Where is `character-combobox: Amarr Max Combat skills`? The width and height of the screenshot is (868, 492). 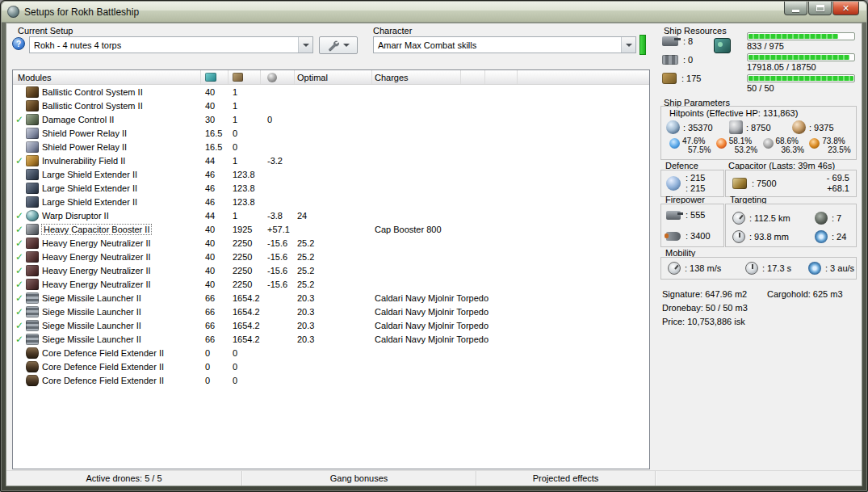 character-combobox: Amarr Max Combat skills is located at coordinates (505, 45).